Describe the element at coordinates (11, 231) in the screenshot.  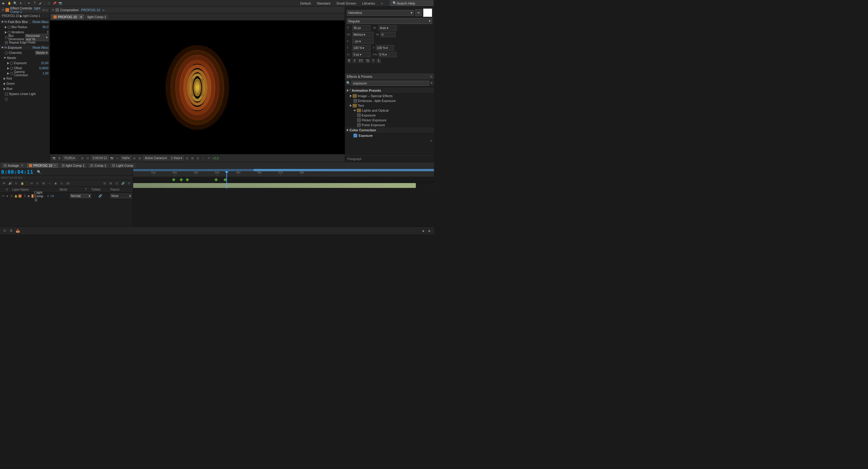
I see `tl-bottom-2: ⚙` at that location.